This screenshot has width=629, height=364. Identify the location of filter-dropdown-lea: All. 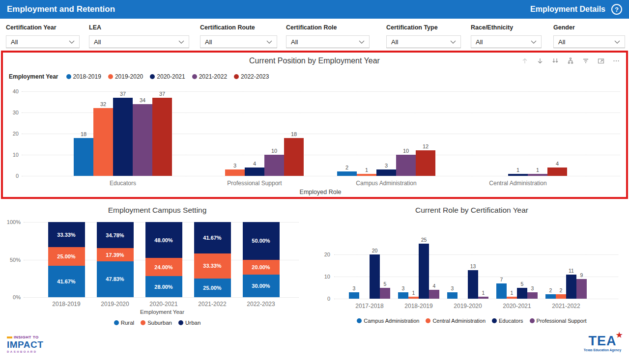
(139, 42).